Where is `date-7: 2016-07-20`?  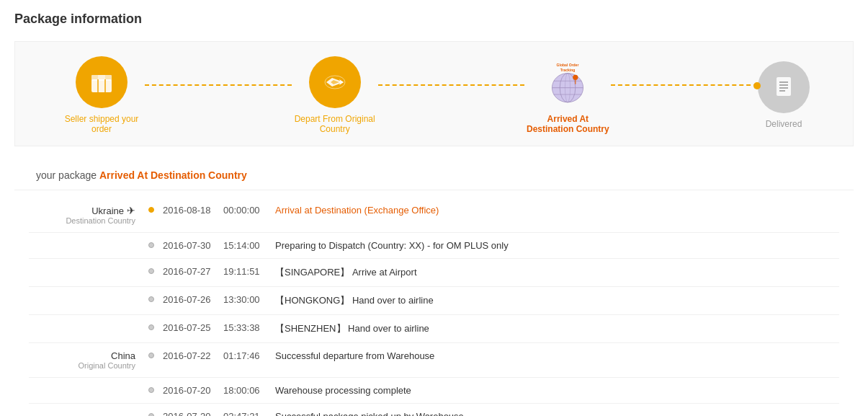 date-7: 2016-07-20 is located at coordinates (191, 414).